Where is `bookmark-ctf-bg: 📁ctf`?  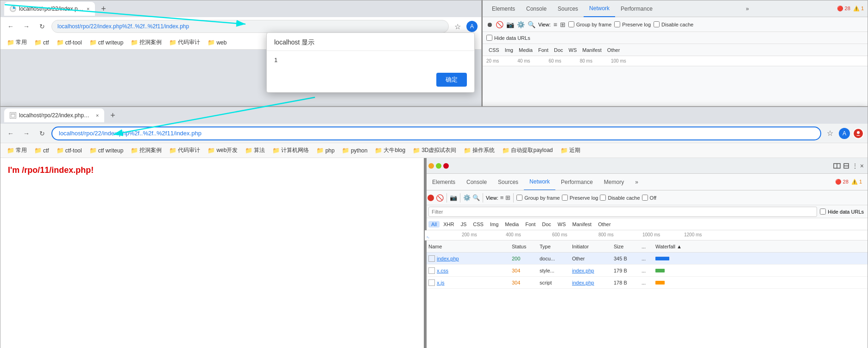 bookmark-ctf-bg: 📁ctf is located at coordinates (42, 43).